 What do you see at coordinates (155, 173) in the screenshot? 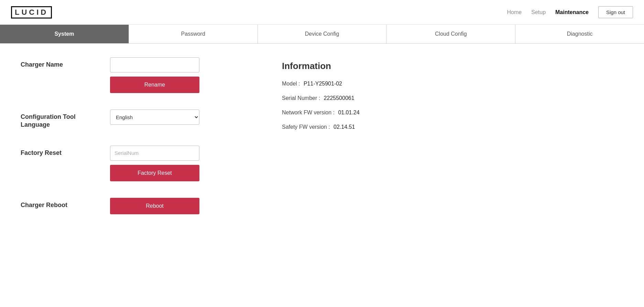
I see `factory-reset-button: Factory Reset` at bounding box center [155, 173].